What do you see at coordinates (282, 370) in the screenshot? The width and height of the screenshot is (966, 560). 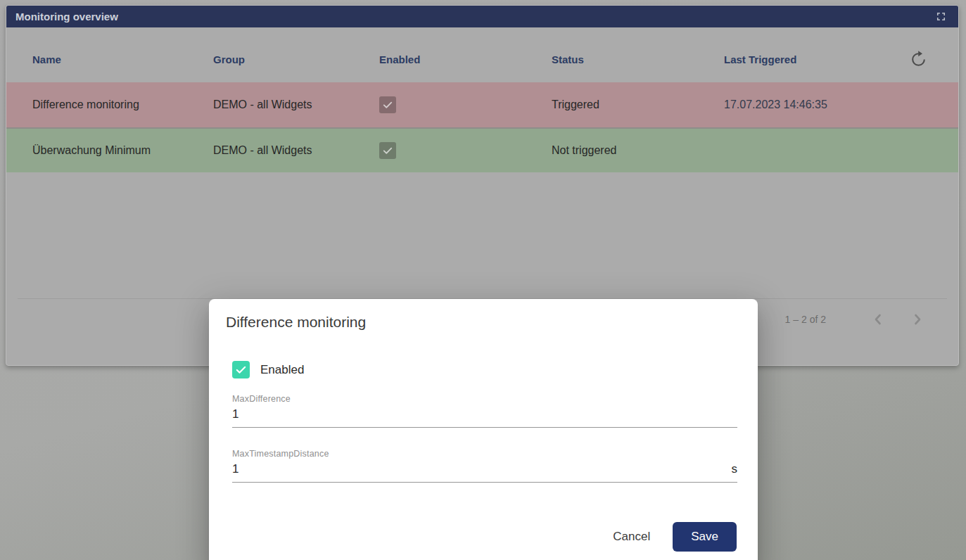 I see `enabled-label: Enabled` at bounding box center [282, 370].